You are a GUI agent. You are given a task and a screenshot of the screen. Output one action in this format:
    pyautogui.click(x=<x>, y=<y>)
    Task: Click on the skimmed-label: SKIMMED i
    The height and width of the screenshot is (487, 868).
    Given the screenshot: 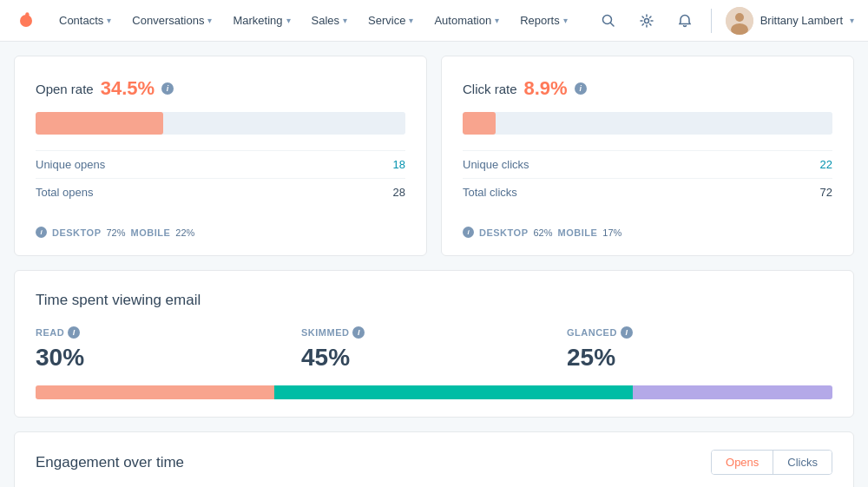 What is the action you would take?
    pyautogui.click(x=427, y=332)
    